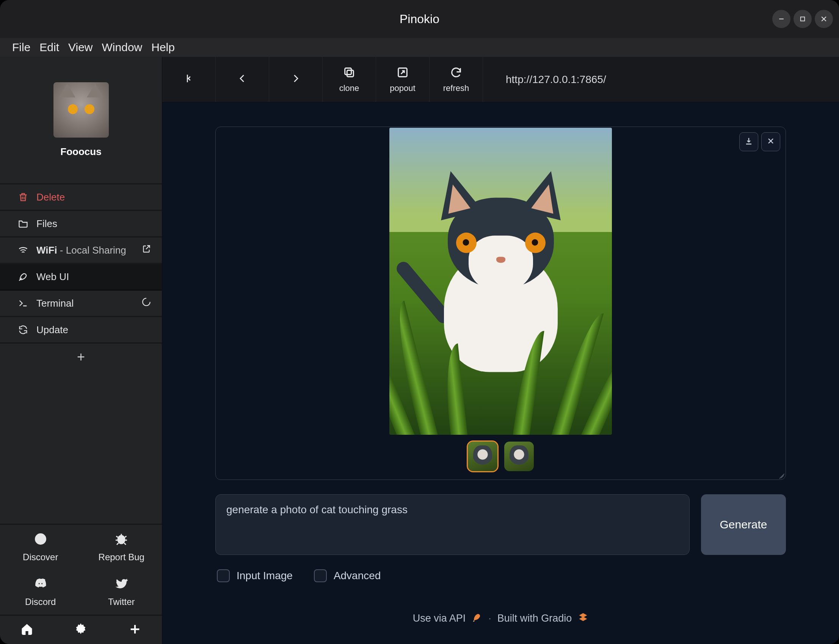 The image size is (839, 644). I want to click on report-bug-button: Report Bug, so click(122, 547).